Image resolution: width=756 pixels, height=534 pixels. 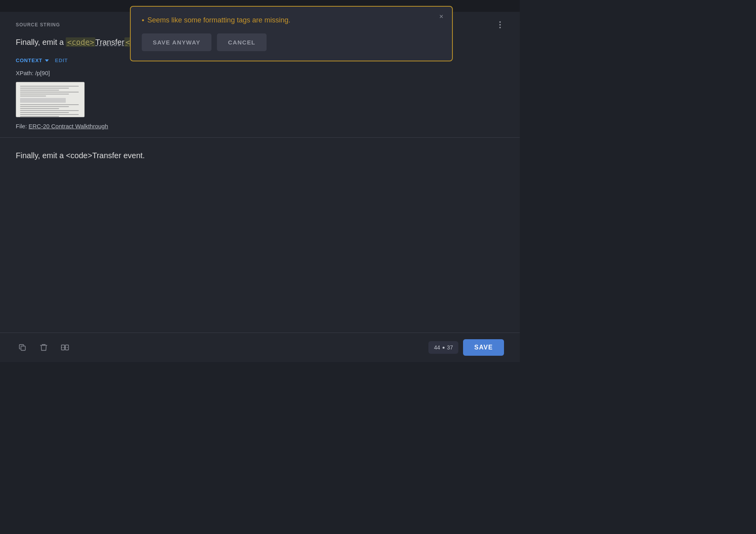 I want to click on word-count-badge: 44 37, so click(x=443, y=347).